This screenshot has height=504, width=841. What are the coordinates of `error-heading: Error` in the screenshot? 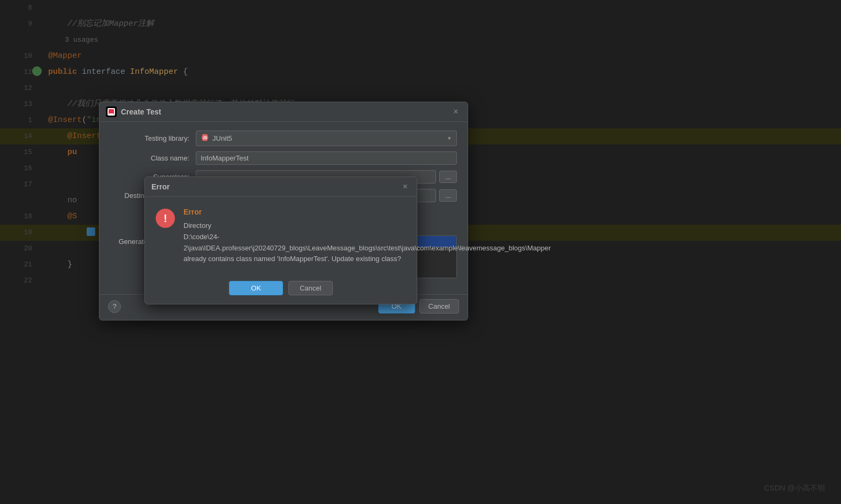 It's located at (367, 212).